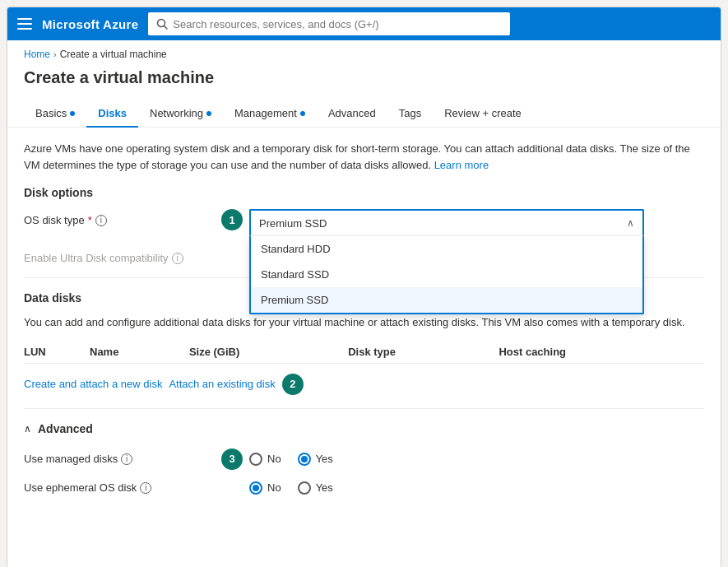 The image size is (728, 567). Describe the element at coordinates (364, 114) in the screenshot. I see `tabs-container: Basics Disks Networking Management Advan…` at that location.